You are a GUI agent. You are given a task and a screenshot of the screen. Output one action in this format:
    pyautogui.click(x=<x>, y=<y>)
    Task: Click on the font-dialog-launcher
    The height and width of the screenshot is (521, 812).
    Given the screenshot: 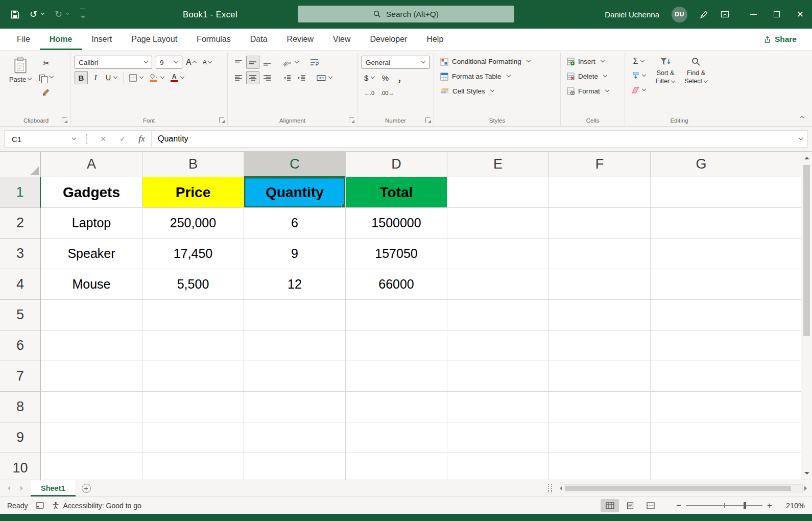 What is the action you would take?
    pyautogui.click(x=222, y=120)
    